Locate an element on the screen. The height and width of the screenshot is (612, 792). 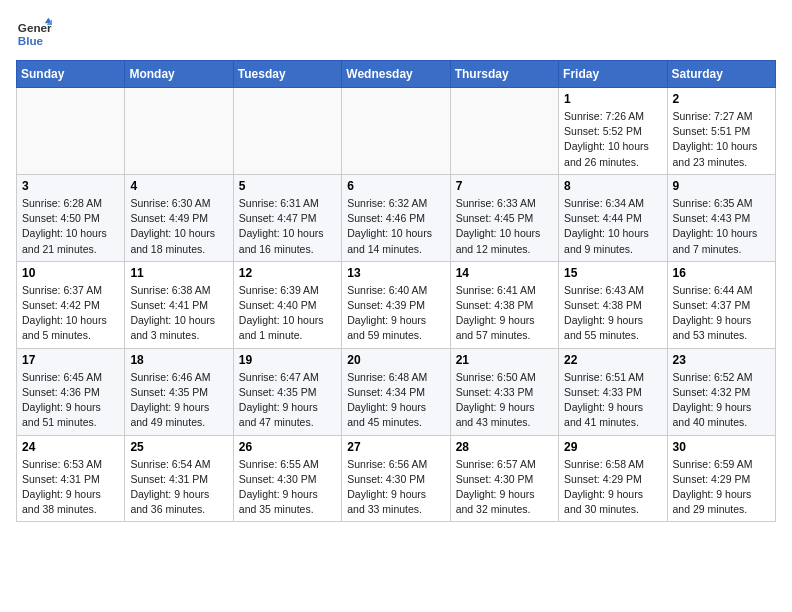
day-number: 5 is located at coordinates (288, 186).